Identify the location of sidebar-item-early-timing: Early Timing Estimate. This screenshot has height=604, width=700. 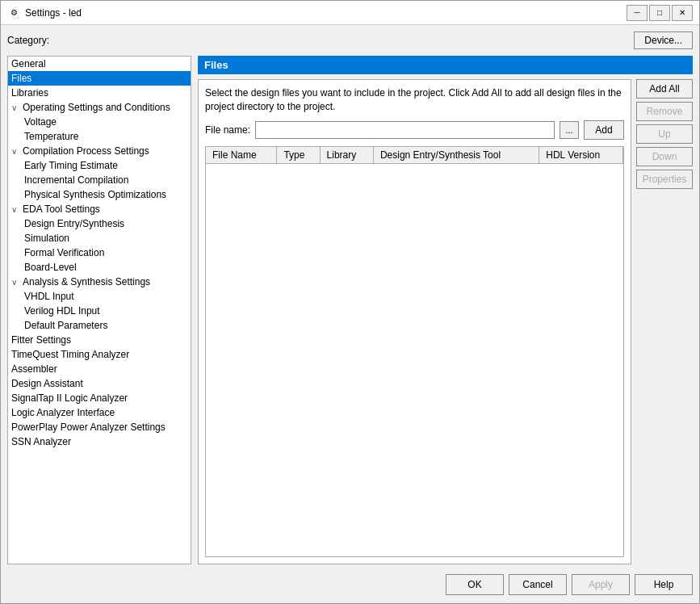
(99, 166).